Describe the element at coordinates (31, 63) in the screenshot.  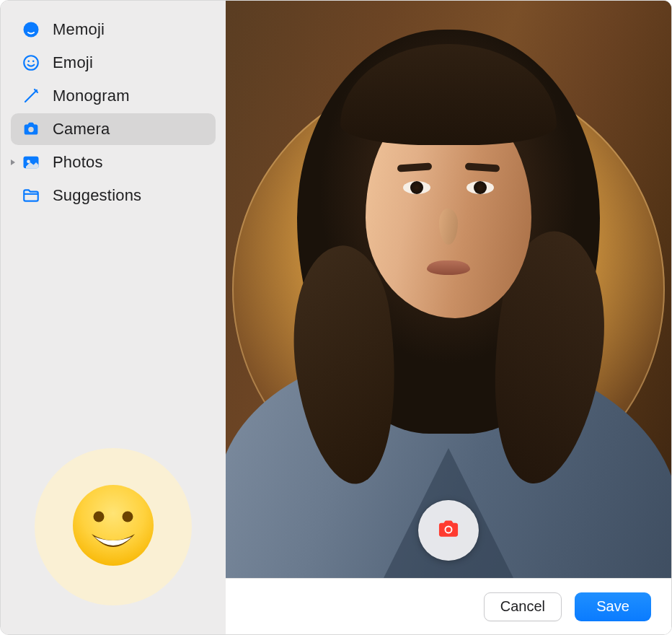
I see `emoji-smile-icon` at that location.